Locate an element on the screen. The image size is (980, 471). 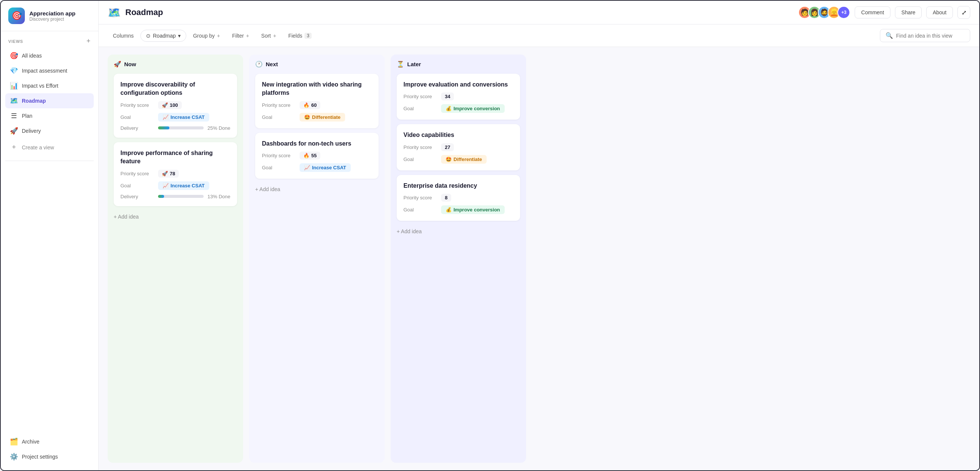
add-view-icon: + is located at coordinates (89, 41).